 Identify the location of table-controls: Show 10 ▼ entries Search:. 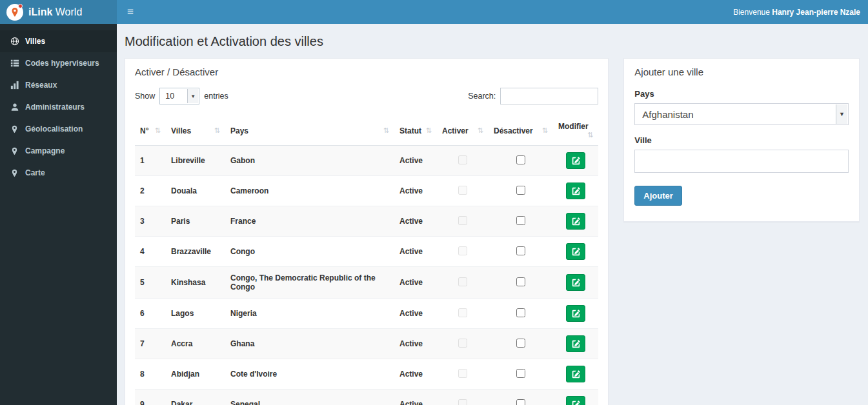
(367, 96).